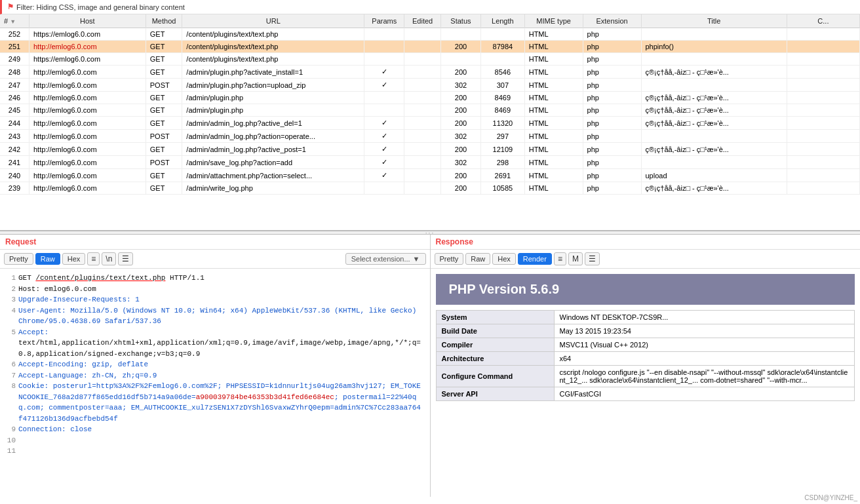  What do you see at coordinates (48, 259) in the screenshot?
I see `req-tab-raw: Raw` at bounding box center [48, 259].